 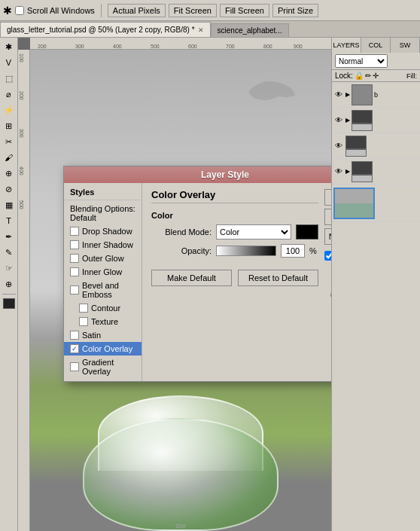 I want to click on layer-eye-monitor3: 👁, so click(x=339, y=172).